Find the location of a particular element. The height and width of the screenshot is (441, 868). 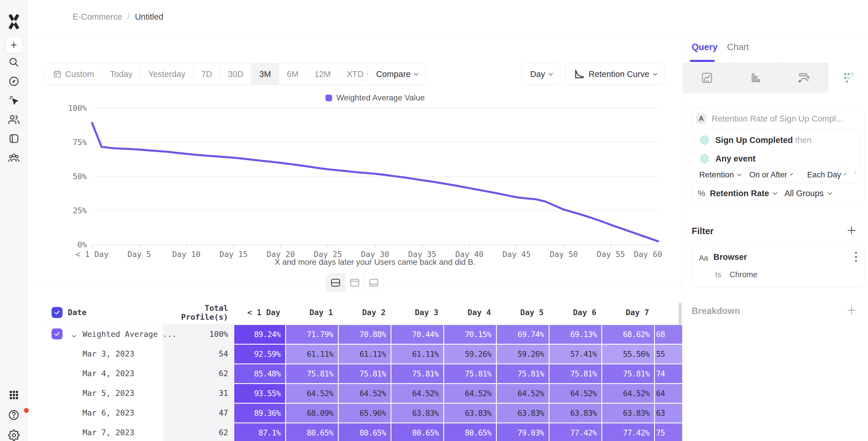

tab-chart: Chart is located at coordinates (738, 47).